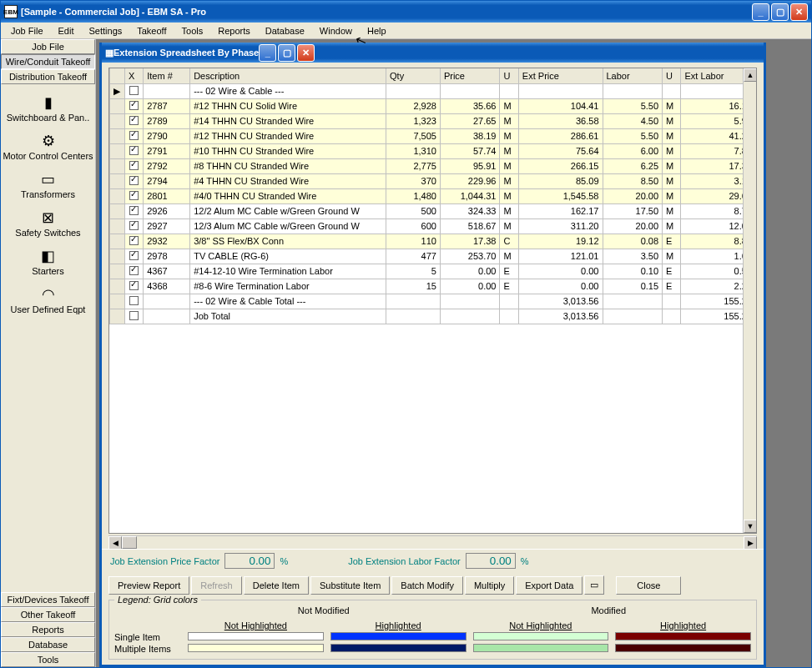 The height and width of the screenshot is (668, 812). I want to click on cell-qty: 370, so click(414, 181).